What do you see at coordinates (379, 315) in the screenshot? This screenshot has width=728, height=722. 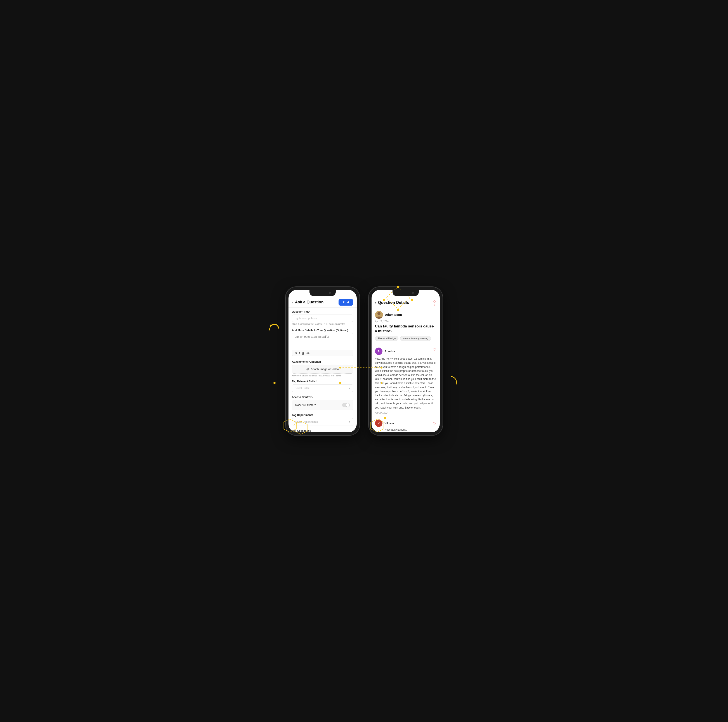 I see `avatar-svg` at bounding box center [379, 315].